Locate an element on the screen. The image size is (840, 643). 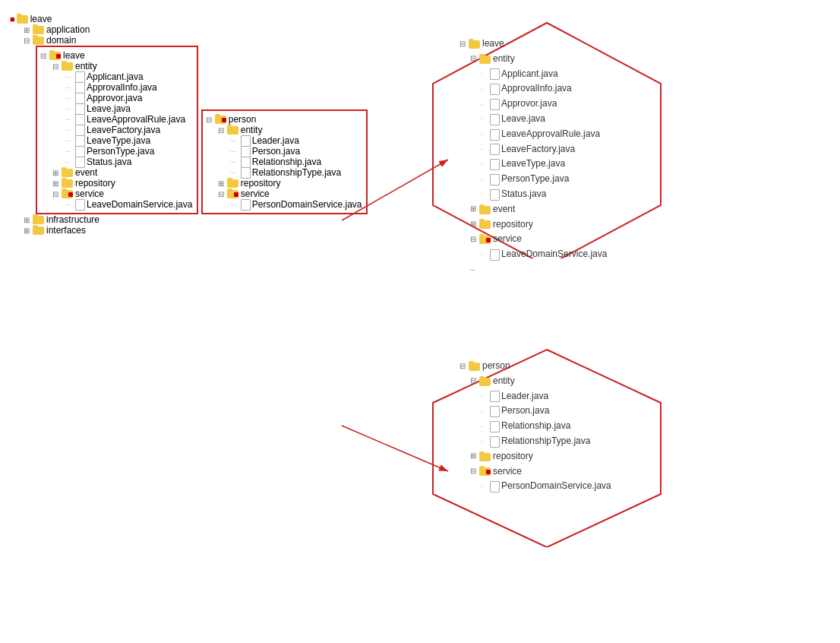
infrastructure-section: ⊞ infrastructure is located at coordinates (189, 220).